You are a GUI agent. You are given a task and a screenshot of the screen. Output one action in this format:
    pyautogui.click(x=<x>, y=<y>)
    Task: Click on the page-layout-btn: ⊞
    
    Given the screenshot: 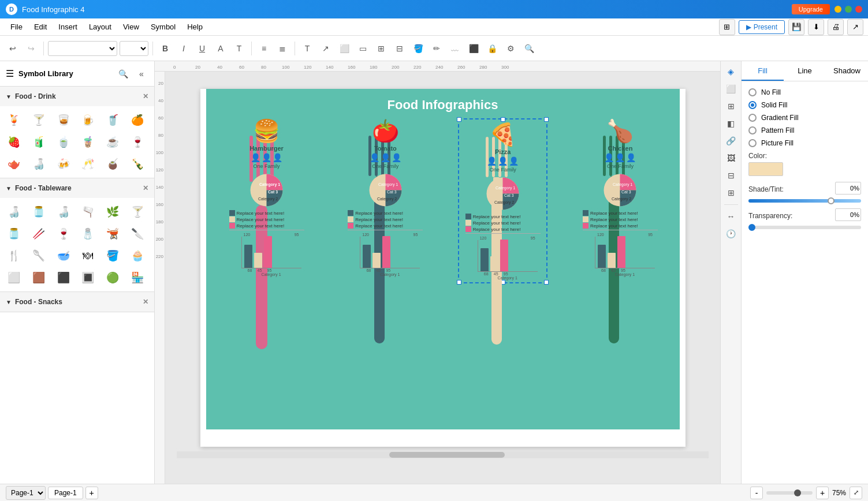 What is the action you would take?
    pyautogui.click(x=727, y=27)
    